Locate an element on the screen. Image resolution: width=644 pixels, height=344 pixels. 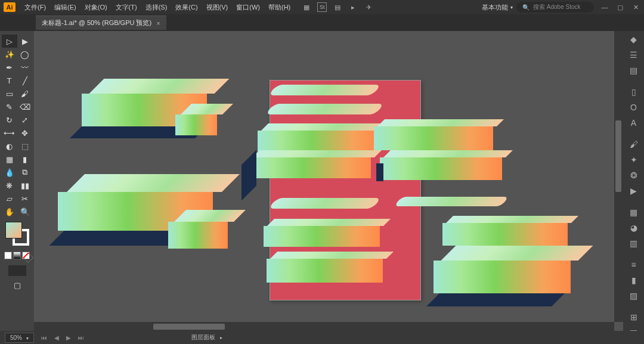
last-artboard-button: ⏭ is located at coordinates (81, 337).